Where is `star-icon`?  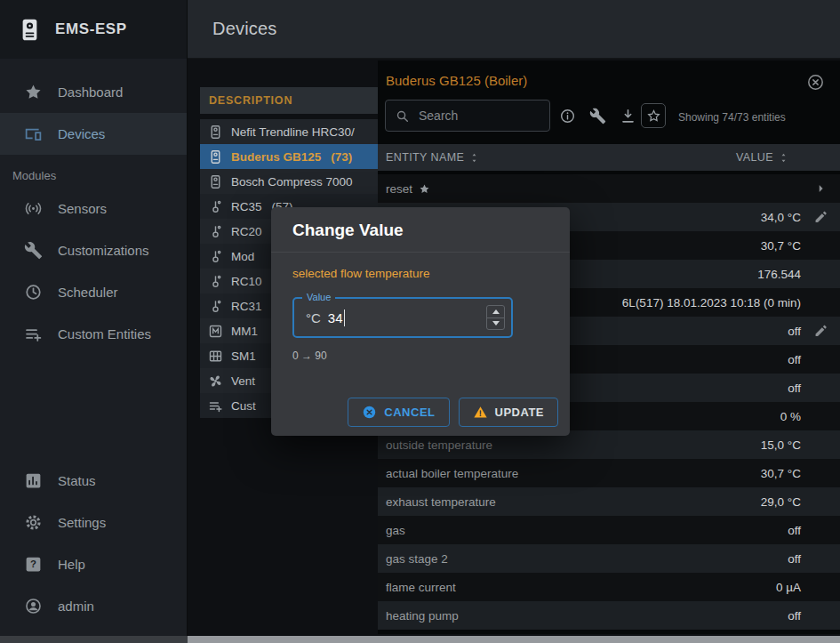 star-icon is located at coordinates (34, 92).